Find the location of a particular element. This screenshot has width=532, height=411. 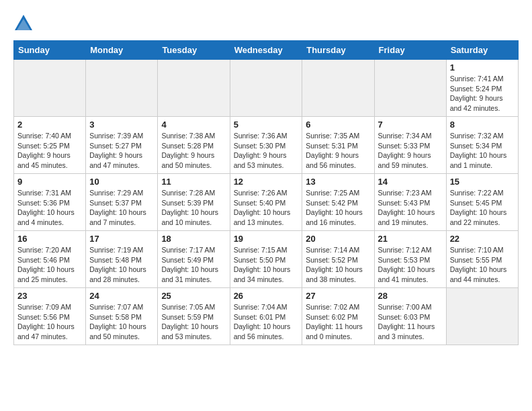

calendar-cell: 3Sunrise: 7:39 AM Sunset: 5:27 PM Daylig… is located at coordinates (122, 145).